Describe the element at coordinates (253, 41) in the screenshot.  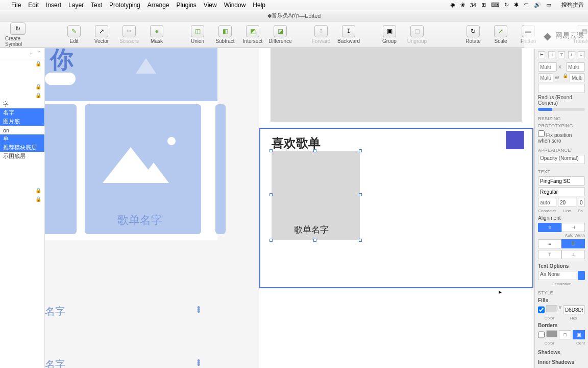
I see `intersect-label: Intersect` at that location.